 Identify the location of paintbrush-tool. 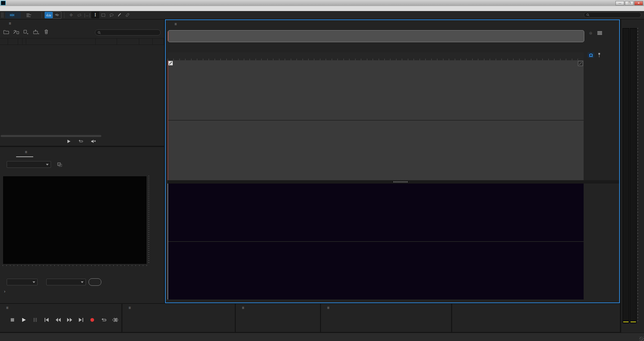
(119, 15).